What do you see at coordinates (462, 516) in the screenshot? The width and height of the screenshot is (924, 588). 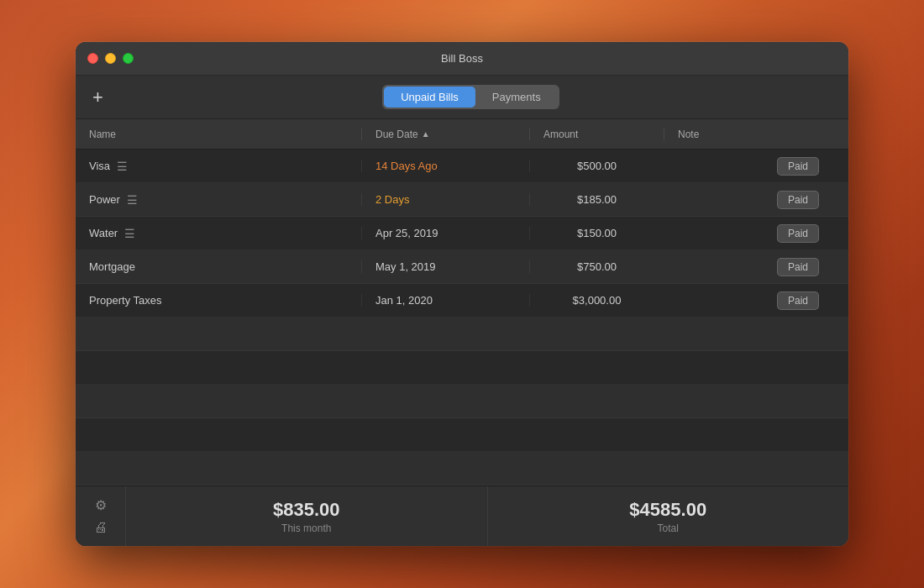 I see `status-bar: ⚙ 🖨 $835.00 This month $4585.00 Total` at bounding box center [462, 516].